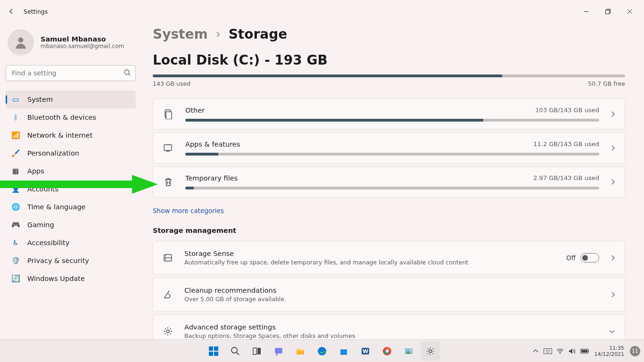  I want to click on cleanup-card: Cleanup recommendations Over 5.00 GB of …, so click(389, 295).